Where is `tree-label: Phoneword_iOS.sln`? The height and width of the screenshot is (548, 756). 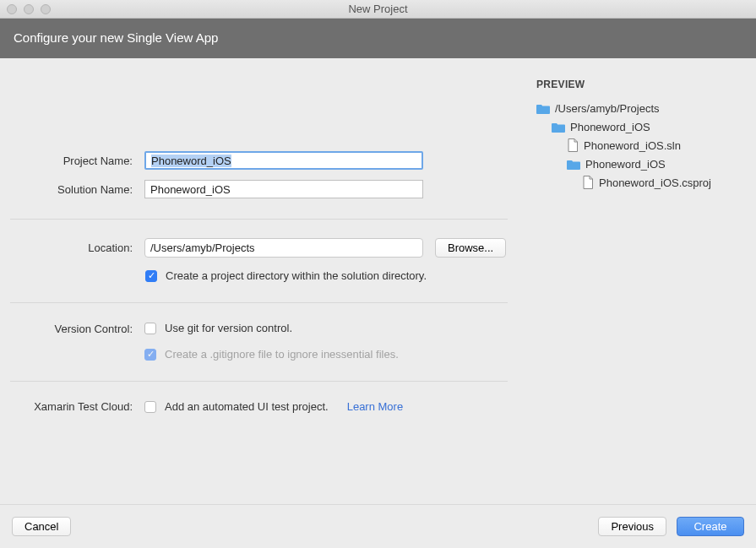 tree-label: Phoneword_iOS.sln is located at coordinates (632, 145).